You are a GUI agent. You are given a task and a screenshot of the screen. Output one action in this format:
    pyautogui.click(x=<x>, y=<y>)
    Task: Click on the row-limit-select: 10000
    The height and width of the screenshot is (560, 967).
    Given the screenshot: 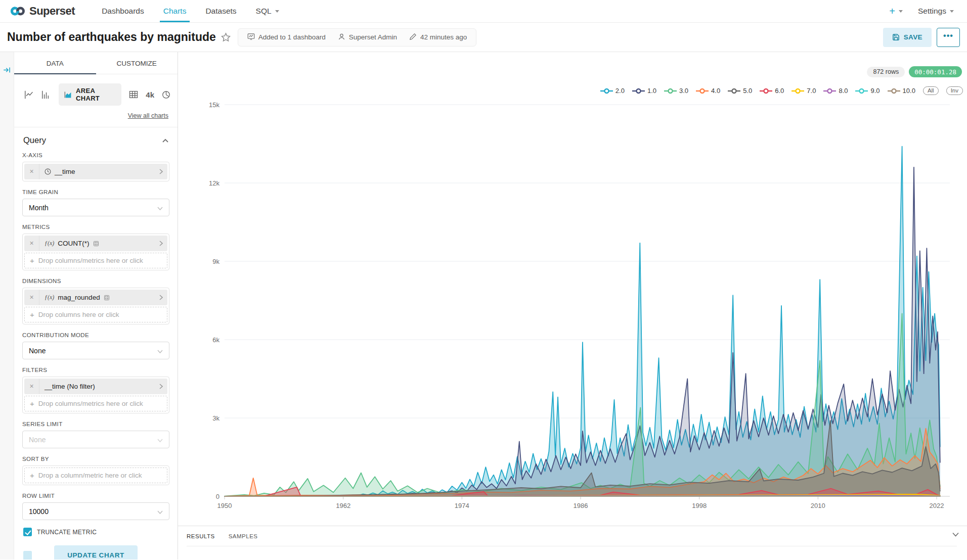 What is the action you would take?
    pyautogui.click(x=96, y=511)
    